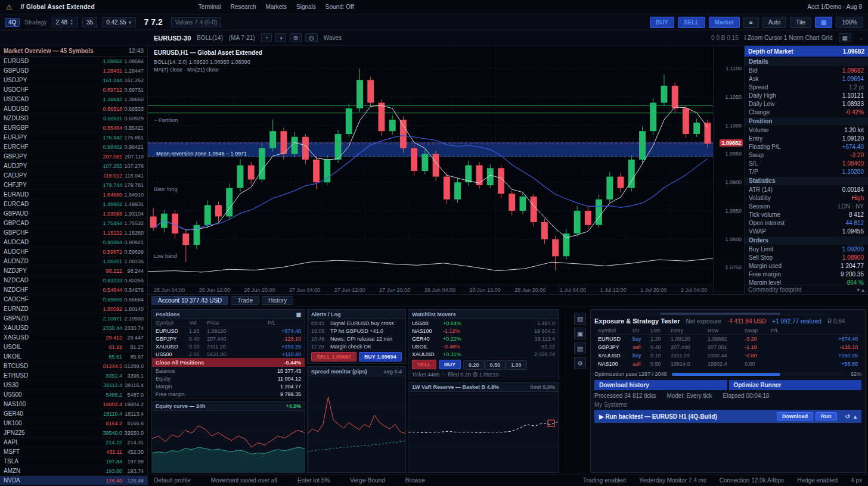 This screenshot has width=868, height=486. Describe the element at coordinates (356, 347) in the screenshot. I see `alert-row: 11:20Margin check OK` at that location.